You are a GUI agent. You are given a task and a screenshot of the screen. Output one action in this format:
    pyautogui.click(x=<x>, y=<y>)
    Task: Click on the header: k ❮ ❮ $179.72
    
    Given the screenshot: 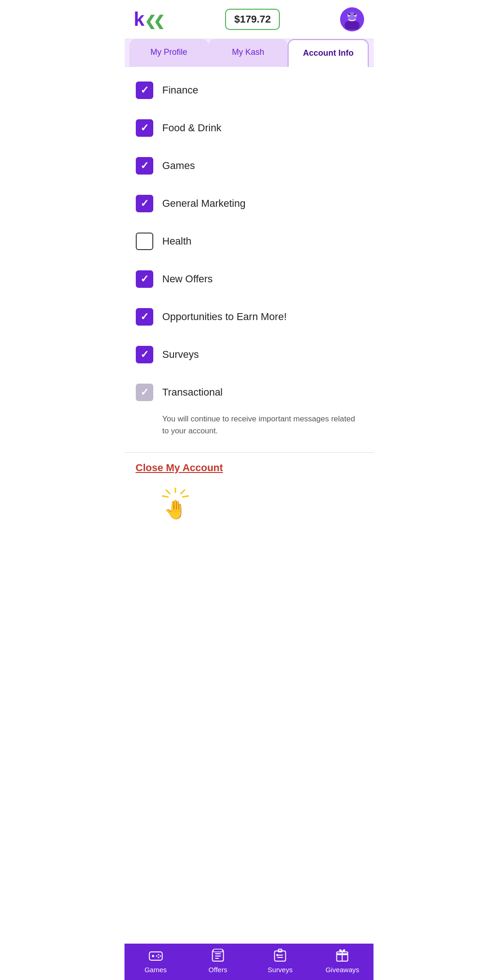 What is the action you would take?
    pyautogui.click(x=249, y=19)
    